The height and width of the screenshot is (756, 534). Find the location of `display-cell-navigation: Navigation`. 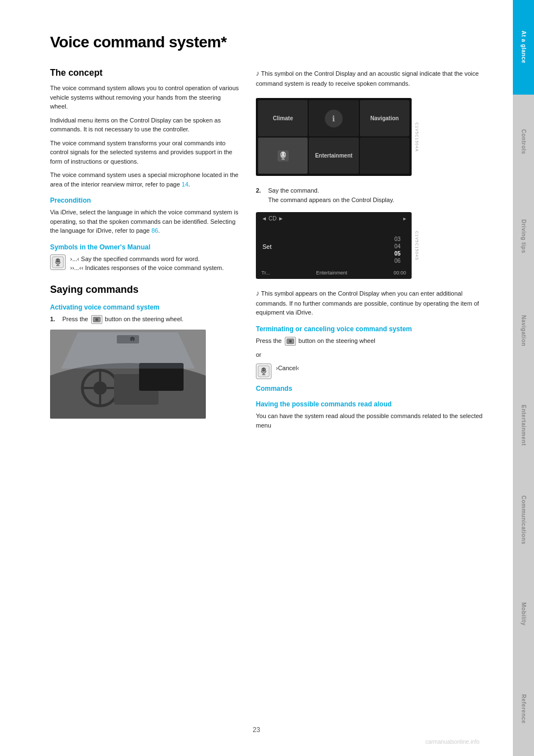

display-cell-navigation: Navigation is located at coordinates (385, 118).